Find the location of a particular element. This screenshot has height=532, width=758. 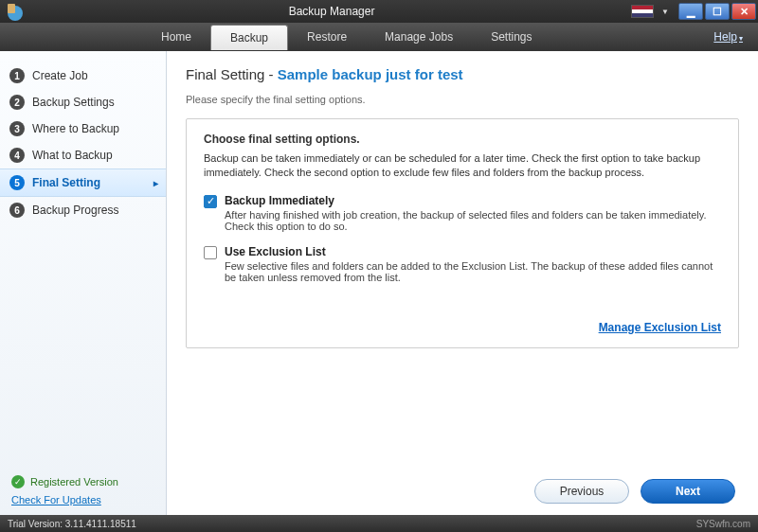

step-label: Where to Backup is located at coordinates (76, 129).